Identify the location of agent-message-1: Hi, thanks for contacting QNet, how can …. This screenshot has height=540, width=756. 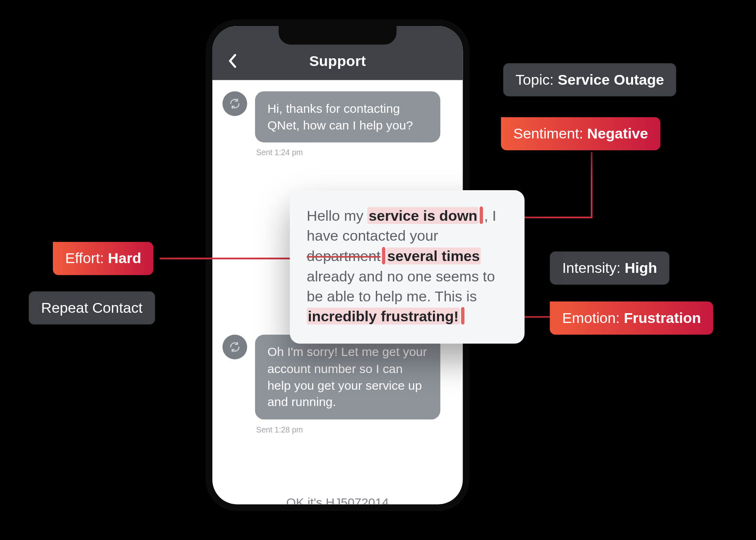
(347, 117).